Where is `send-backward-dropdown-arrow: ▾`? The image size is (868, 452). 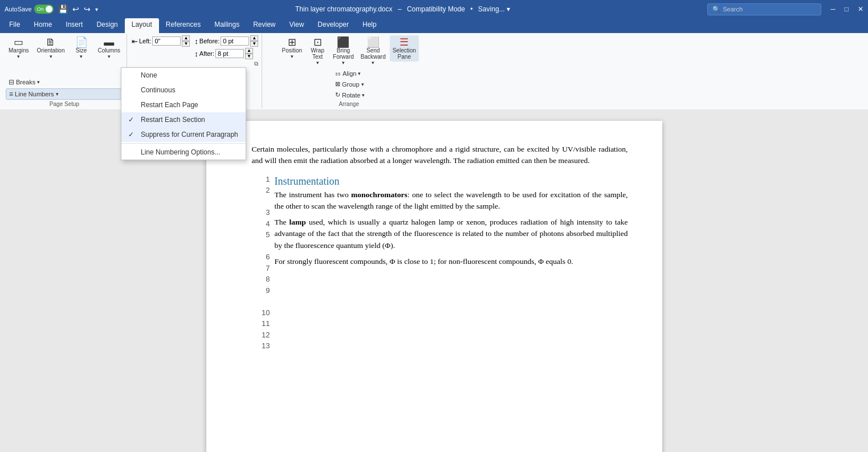 send-backward-dropdown-arrow: ▾ is located at coordinates (373, 63).